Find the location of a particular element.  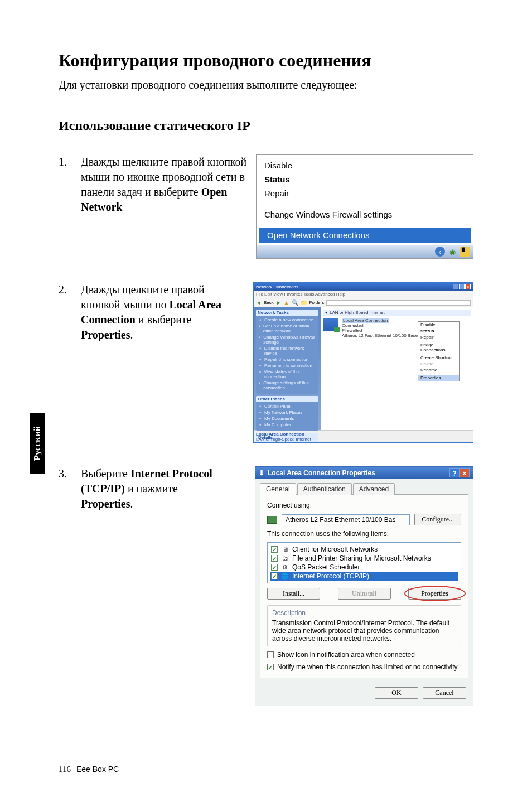

lac-ctx-bridge: Bridge Connections is located at coordinates (438, 347).